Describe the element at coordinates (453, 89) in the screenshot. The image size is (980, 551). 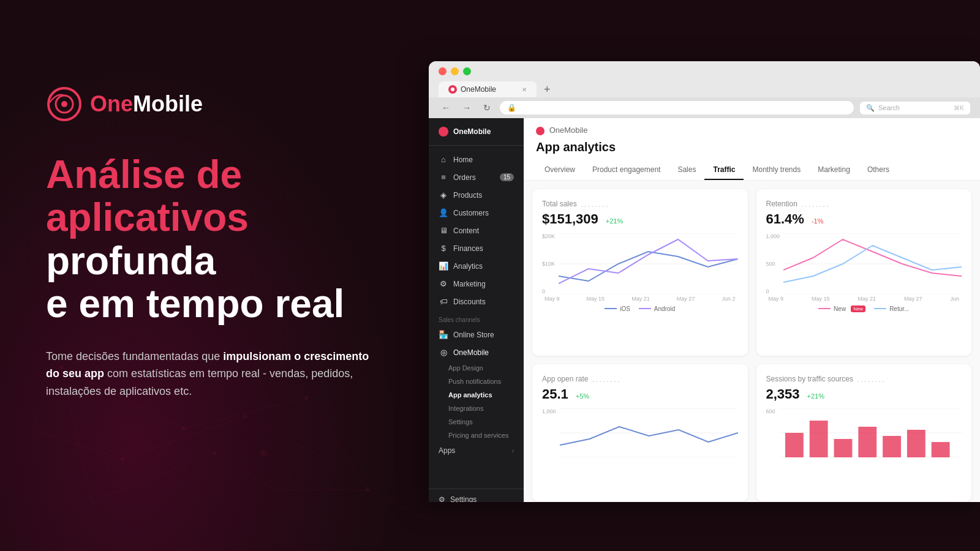
I see `tab-favicon` at that location.